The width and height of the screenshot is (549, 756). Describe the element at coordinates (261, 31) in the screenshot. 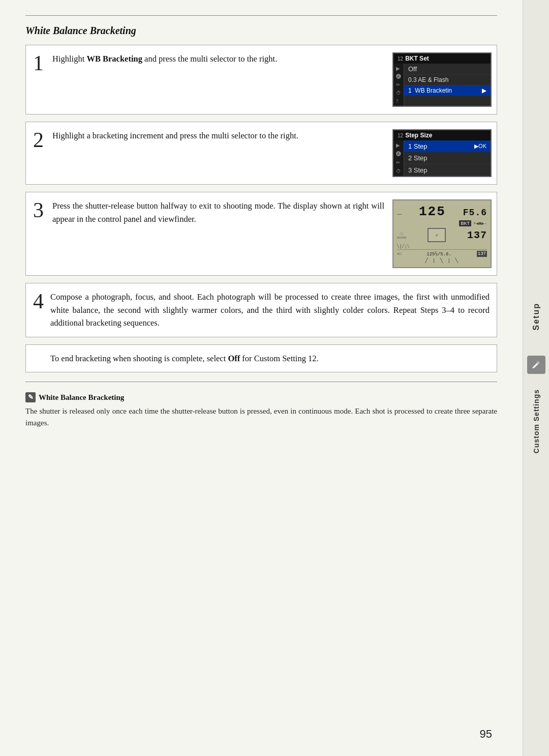

I see `section-title: White Balance Bracketing` at that location.